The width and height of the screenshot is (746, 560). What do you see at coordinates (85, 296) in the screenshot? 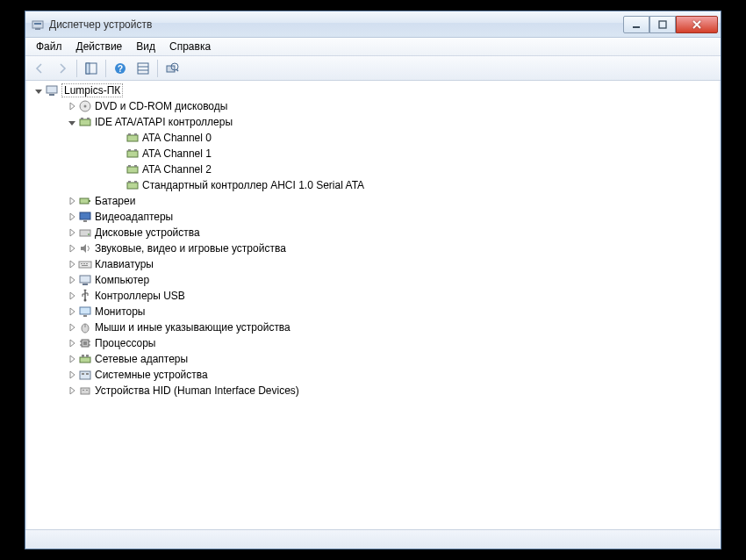
I see `usb-icon` at bounding box center [85, 296].